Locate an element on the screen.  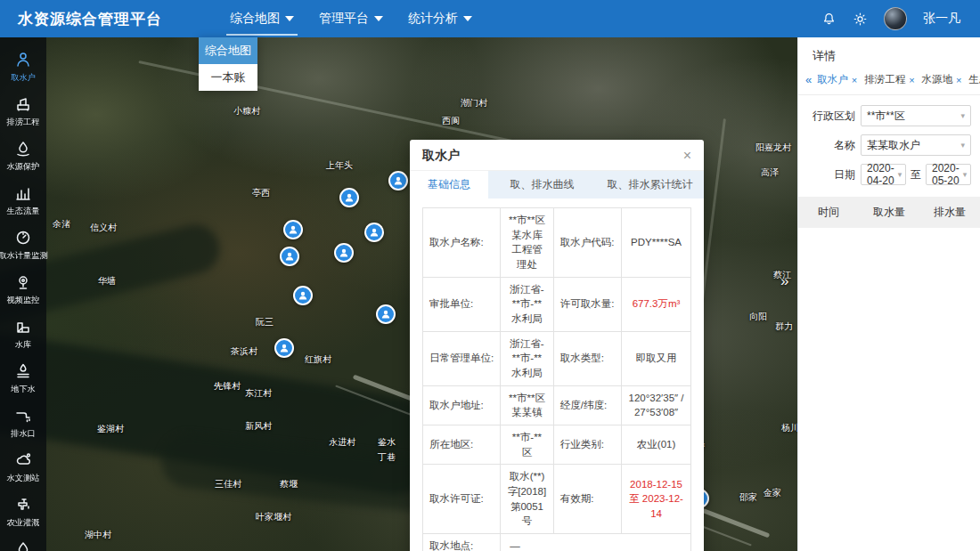
sidebar-item-水功能区: 水功能区 is located at coordinates (23, 543).